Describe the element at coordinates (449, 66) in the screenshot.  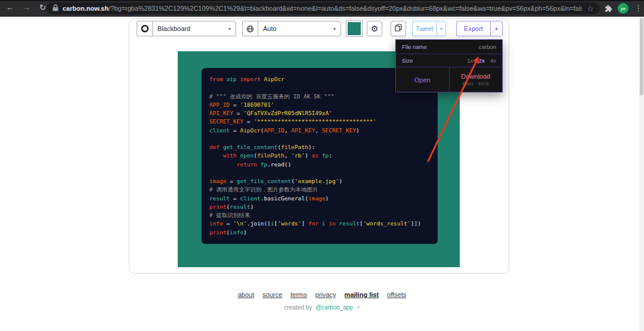
I see `export-menu: File name carbon Size 1x2x4x Open Downlo…` at that location.